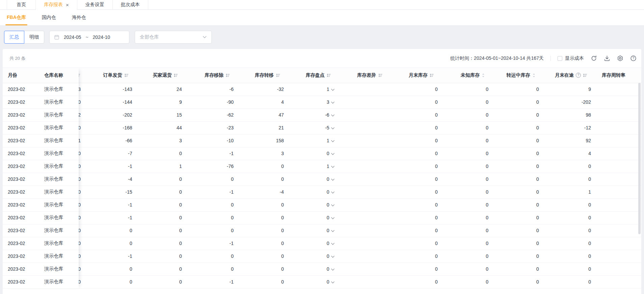 This screenshot has height=294, width=644. Describe the element at coordinates (361, 75) in the screenshot. I see `column-header-inventory_diff: 库存差异` at that location.